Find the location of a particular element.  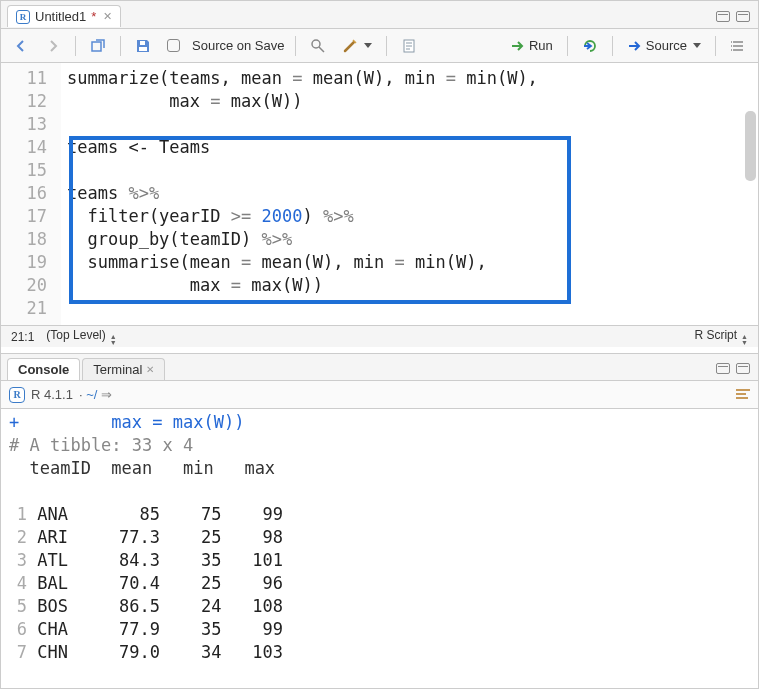

editor-statusbar: 21:1 (Top Level)▲▼ R Script▲▼ is located at coordinates (380, 336).